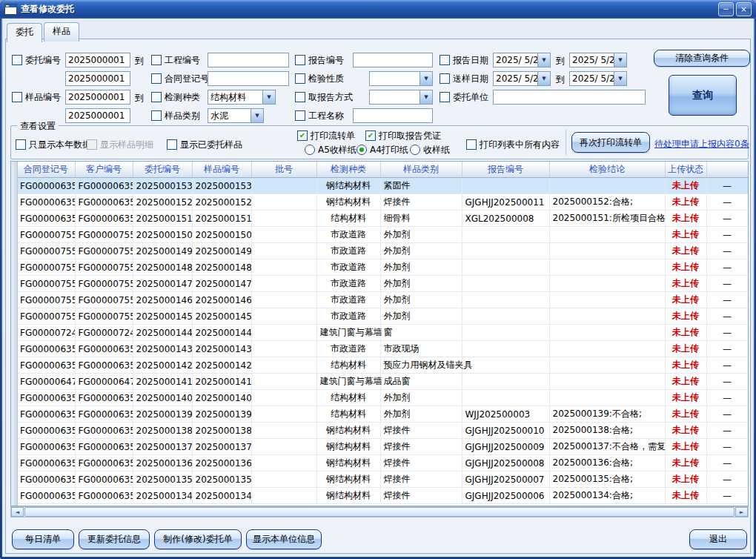 The width and height of the screenshot is (756, 559). I want to click on table-cell: GJGHJJ202500010, so click(505, 431).